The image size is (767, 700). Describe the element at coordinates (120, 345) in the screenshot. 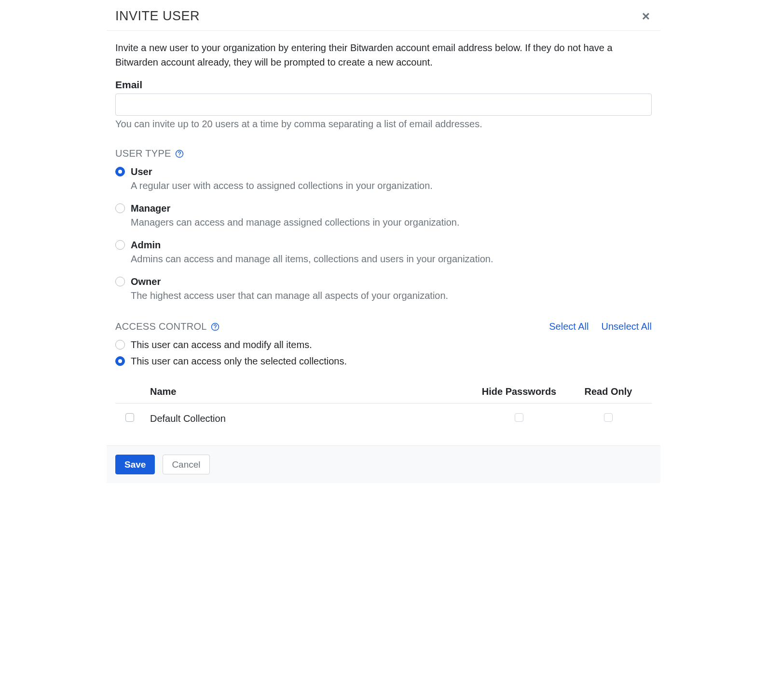

I see `radio-access-all` at that location.